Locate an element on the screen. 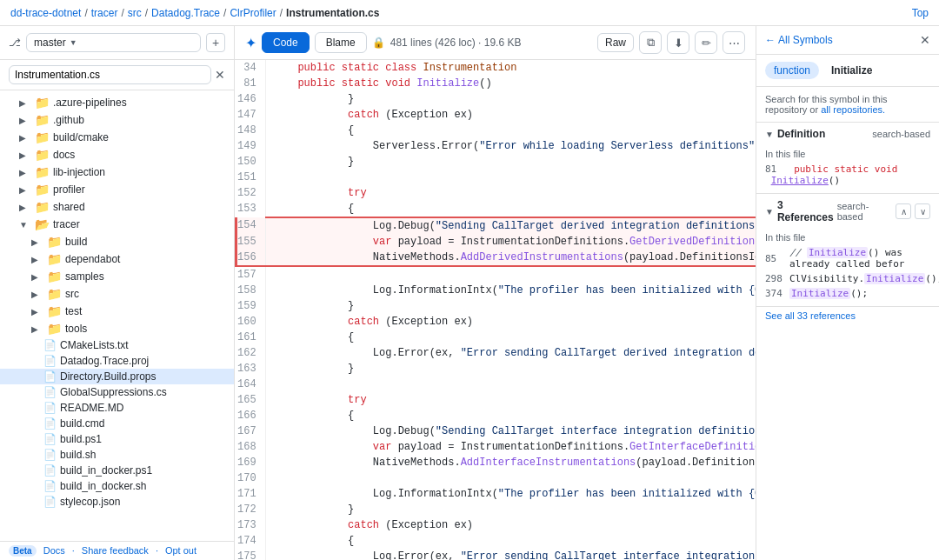  sidebar-item-github: ▶ 📁 .github is located at coordinates (117, 120).